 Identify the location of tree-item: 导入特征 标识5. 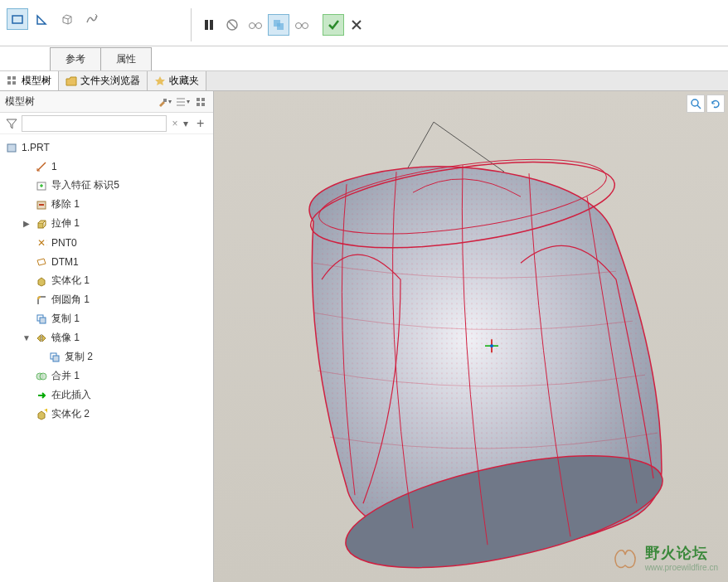
(106, 186).